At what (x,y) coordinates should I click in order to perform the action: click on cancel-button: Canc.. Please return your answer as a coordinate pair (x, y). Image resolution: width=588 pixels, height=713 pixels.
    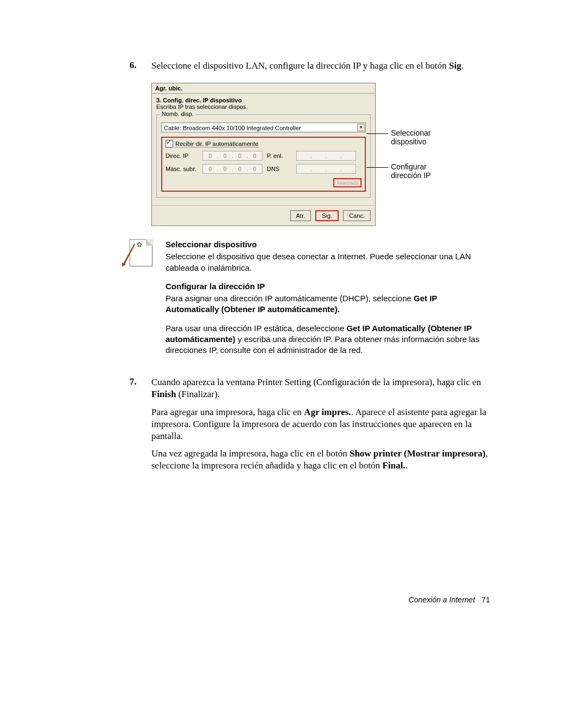
    Looking at the image, I should click on (357, 216).